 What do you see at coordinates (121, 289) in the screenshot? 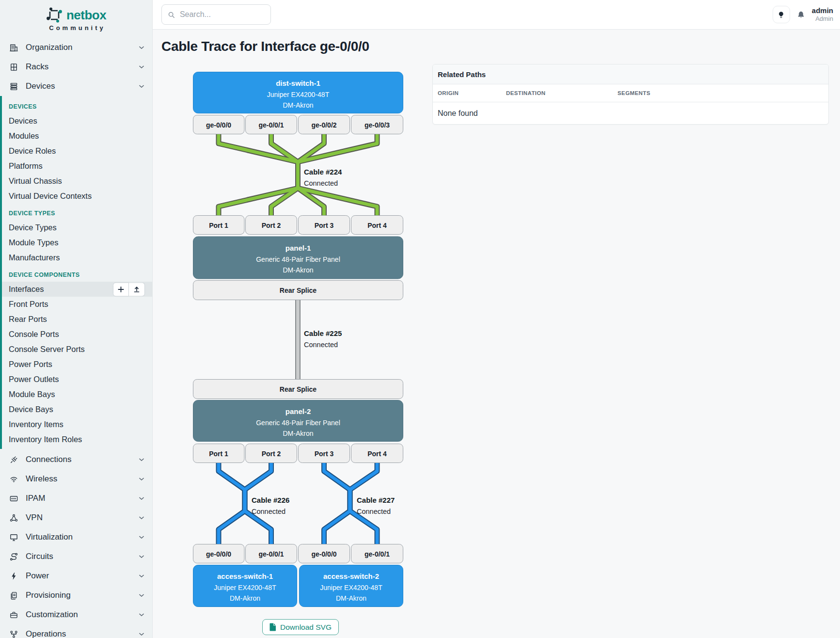
I see `add-button` at bounding box center [121, 289].